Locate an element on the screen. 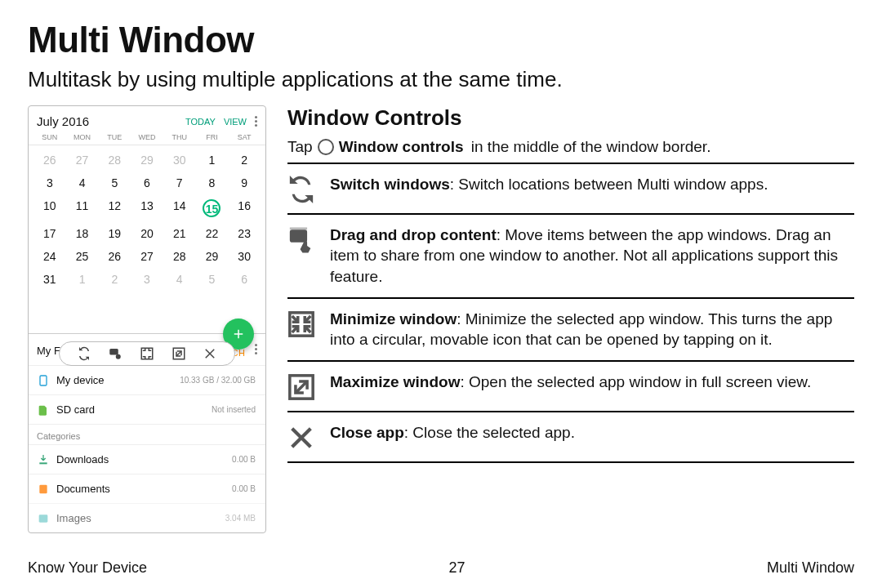 The image size is (882, 588). myfiles-category-row: Documents 0.00 B is located at coordinates (147, 488).